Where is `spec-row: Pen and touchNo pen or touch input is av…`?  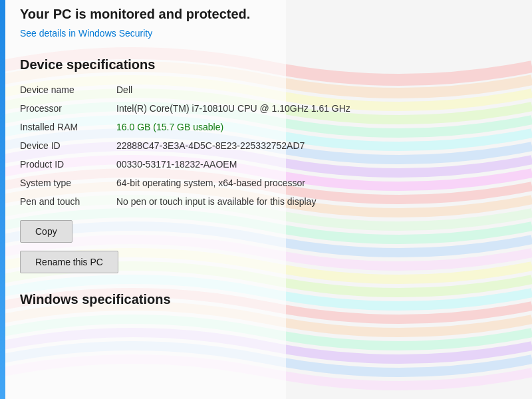 spec-row: Pen and touchNo pen or touch input is av… is located at coordinates (259, 203).